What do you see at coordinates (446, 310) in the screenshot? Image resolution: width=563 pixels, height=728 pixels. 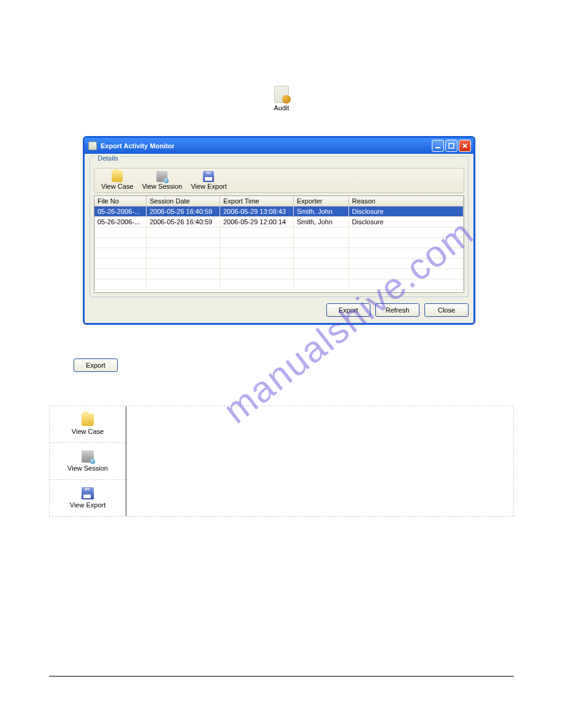 I see `close-dialog-button: Close` at bounding box center [446, 310].